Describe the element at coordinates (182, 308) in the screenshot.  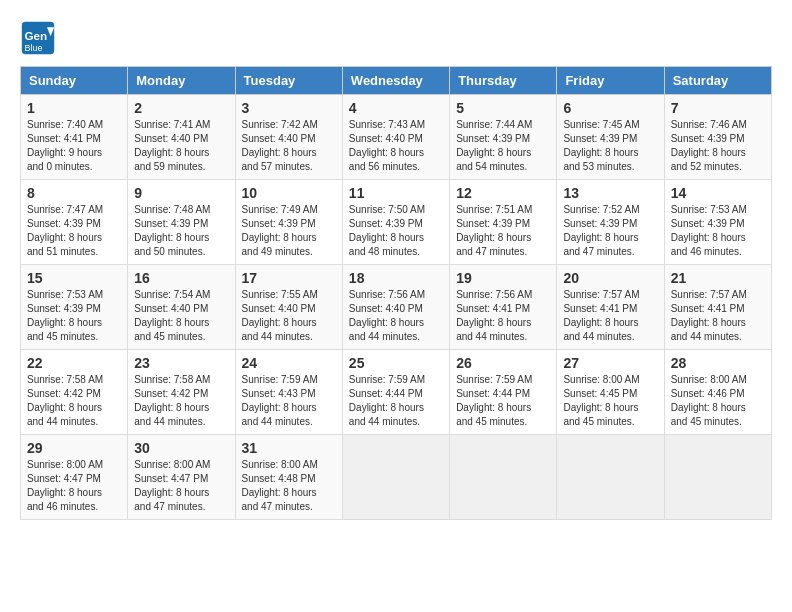
I see `day-cell: 16Sunrise: 7:54 AM Sunset: 4:40 PM Dayli…` at that location.